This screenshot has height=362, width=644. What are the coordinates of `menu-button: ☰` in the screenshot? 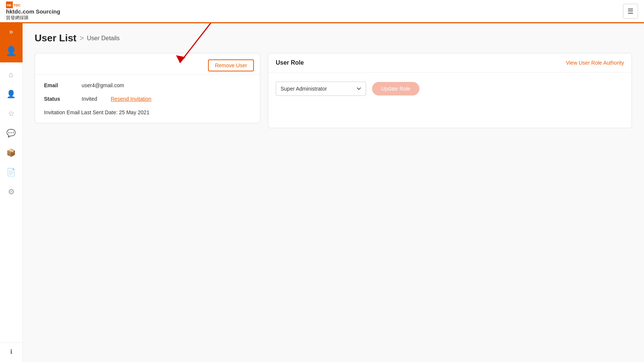 It's located at (630, 11).